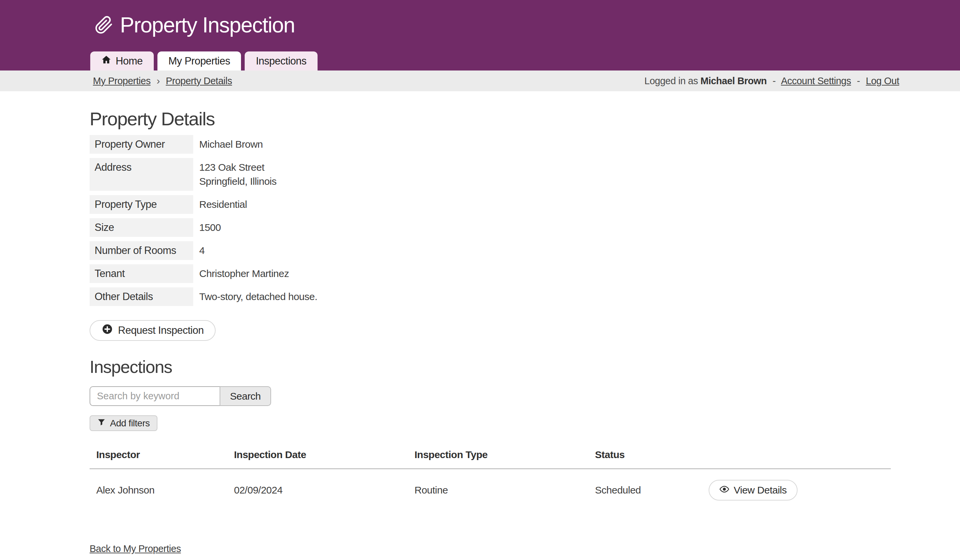 The width and height of the screenshot is (960, 560). What do you see at coordinates (490, 475) in the screenshot?
I see `inspections-table: Inspector Inspection Date Inspection Typ…` at bounding box center [490, 475].